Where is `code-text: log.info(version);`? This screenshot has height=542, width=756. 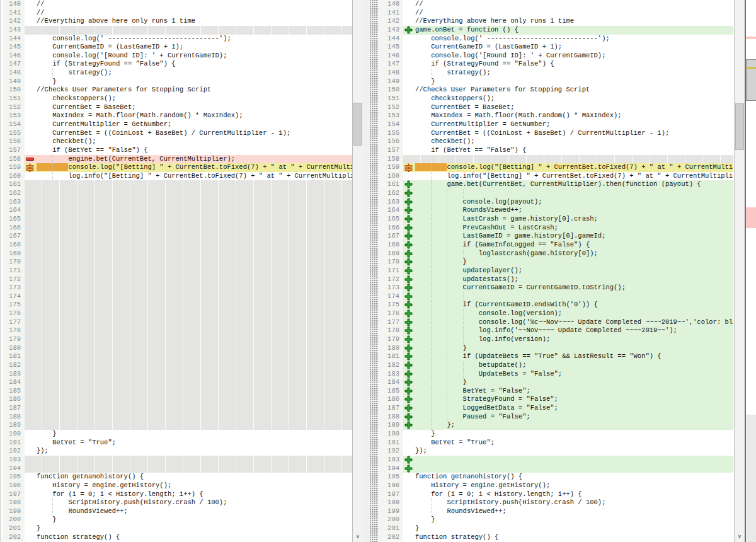 code-text: log.info(version); is located at coordinates (575, 340).